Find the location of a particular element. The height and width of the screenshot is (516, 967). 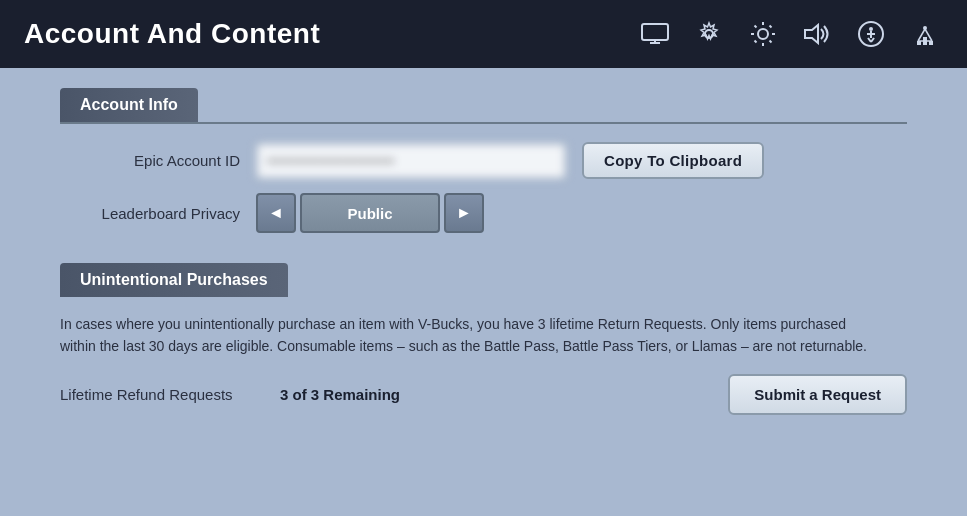

account-info-header: Account Info is located at coordinates (129, 105).